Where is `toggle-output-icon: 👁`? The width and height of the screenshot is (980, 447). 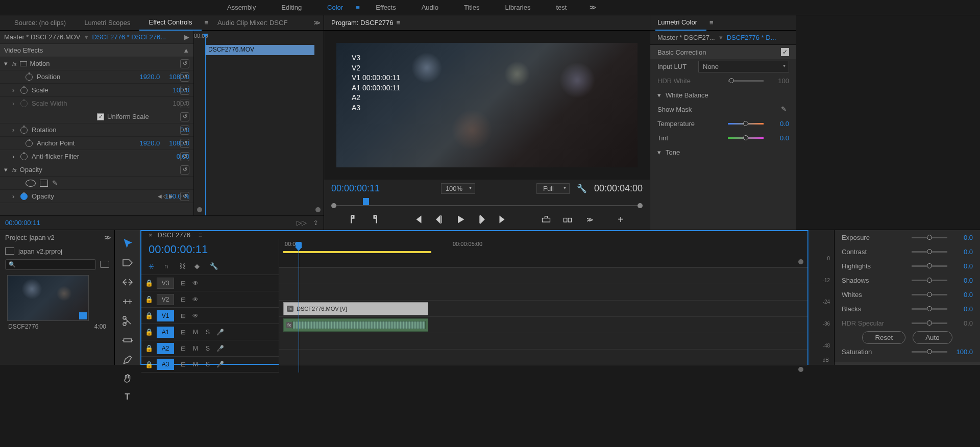
toggle-output-icon: 👁 is located at coordinates (195, 316).